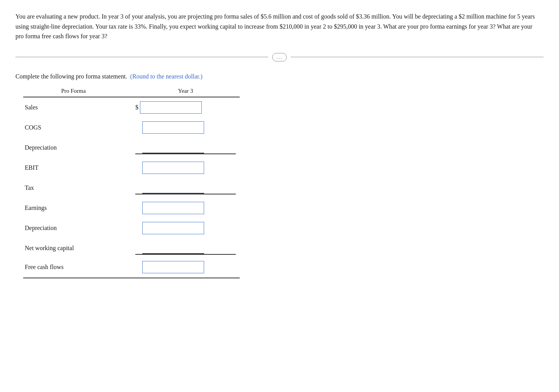 The width and height of the screenshot is (559, 392). Describe the element at coordinates (186, 228) in the screenshot. I see `depreciation2-input-wrapper` at that location.